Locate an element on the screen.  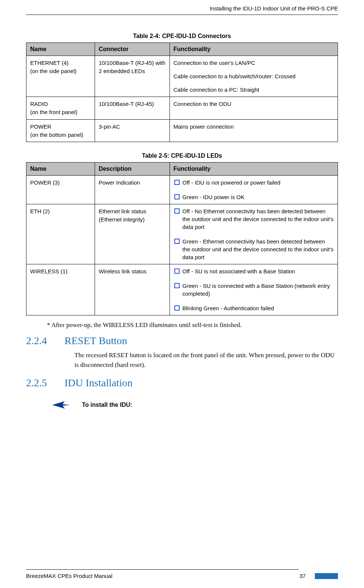
section-heading: 2.2.5 IDU Installation is located at coordinates (182, 383).